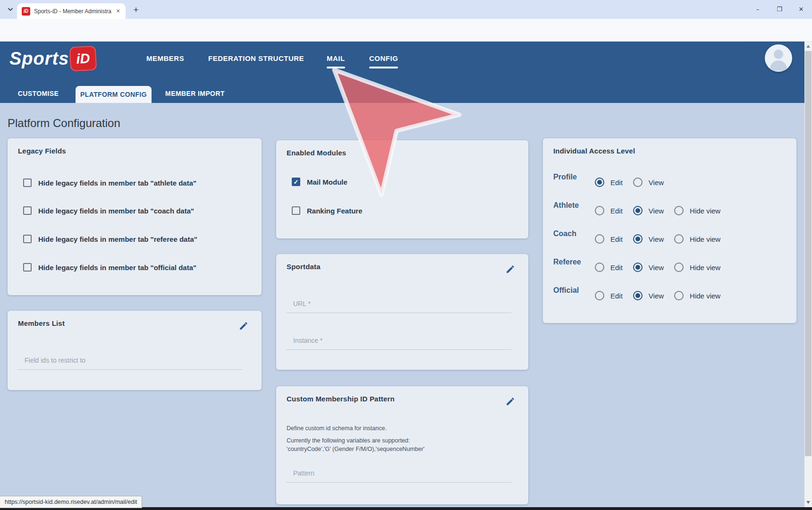  Describe the element at coordinates (398, 304) in the screenshot. I see `sportdata-url-input` at that location.